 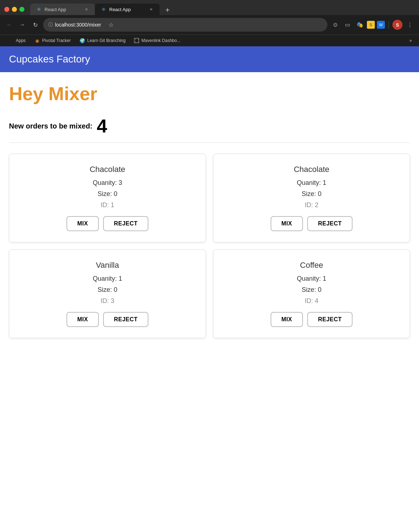 What do you see at coordinates (107, 319) in the screenshot?
I see `order-actions-3: MIX REJECT` at bounding box center [107, 319].